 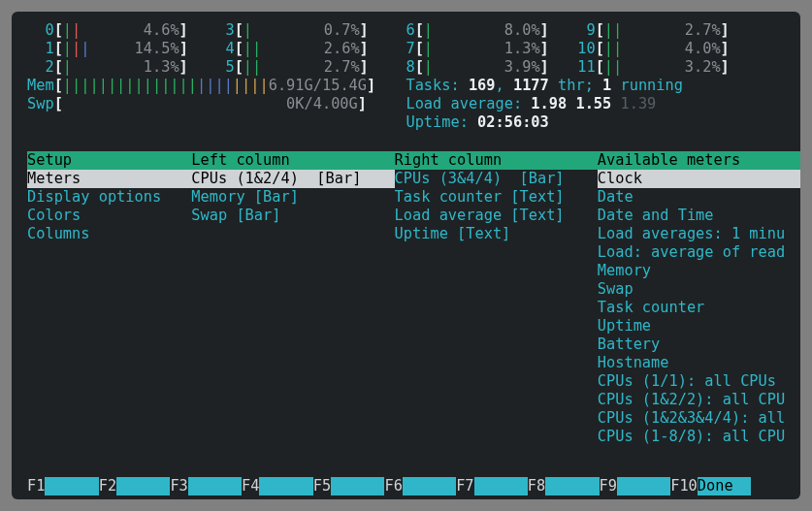 I want to click on function-key-bar: F1 F2 F3 F4 F5 F6 F7 F8 F9 F10Done, so click(x=406, y=487).